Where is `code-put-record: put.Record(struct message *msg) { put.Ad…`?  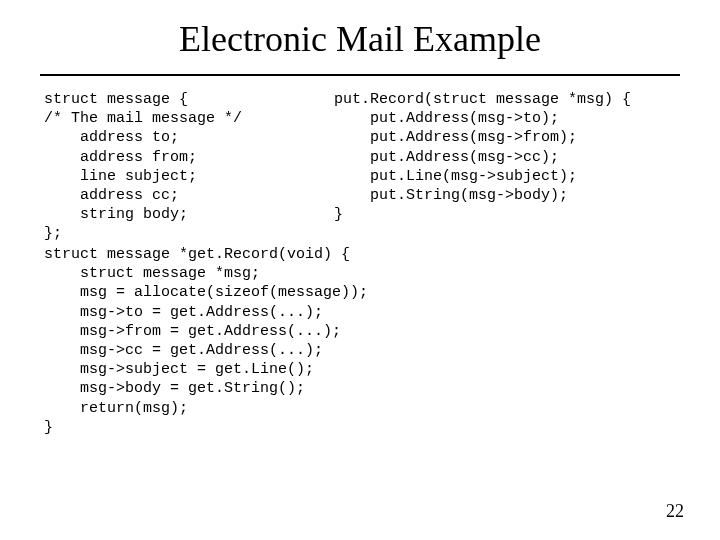
code-put-record: put.Record(struct message *msg) { put.Ad… is located at coordinates (482, 157).